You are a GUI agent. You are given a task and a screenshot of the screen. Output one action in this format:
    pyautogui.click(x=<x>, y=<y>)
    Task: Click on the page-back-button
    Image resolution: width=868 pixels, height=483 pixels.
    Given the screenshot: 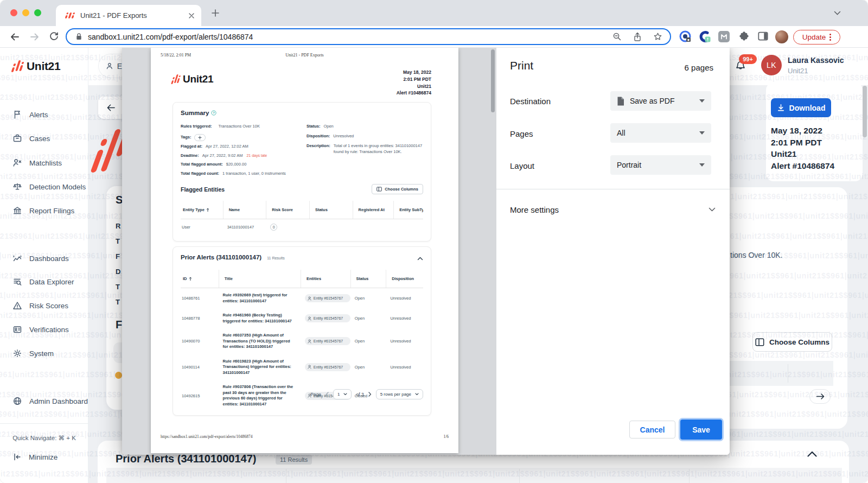 What is the action you would take?
    pyautogui.click(x=110, y=107)
    